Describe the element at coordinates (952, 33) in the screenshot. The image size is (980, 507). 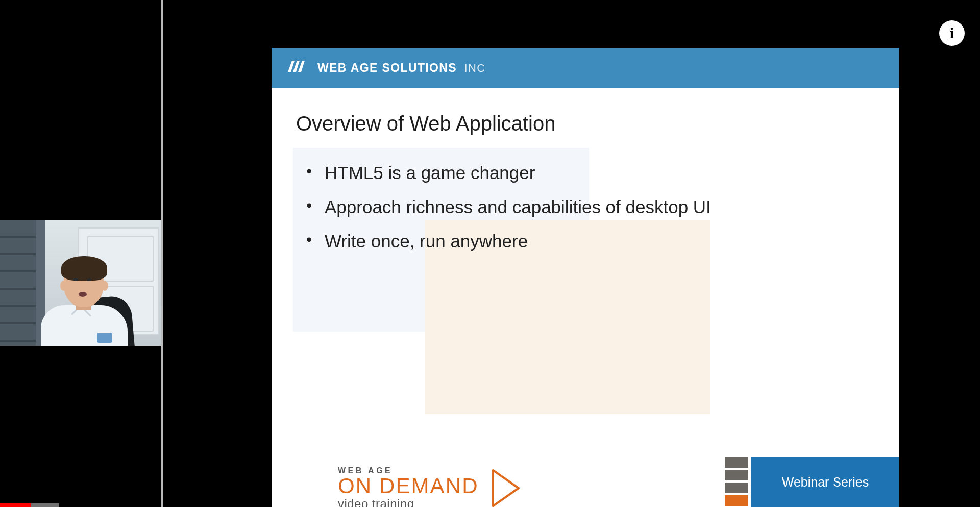
I see `info-icon: i` at that location.